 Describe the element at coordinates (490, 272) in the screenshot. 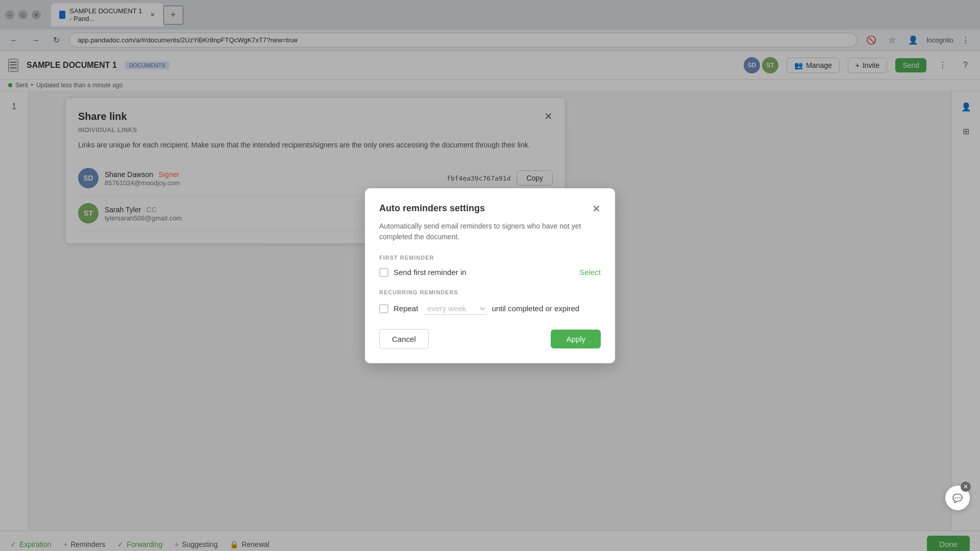

I see `first-reminder-row: Send first reminder in Select` at that location.